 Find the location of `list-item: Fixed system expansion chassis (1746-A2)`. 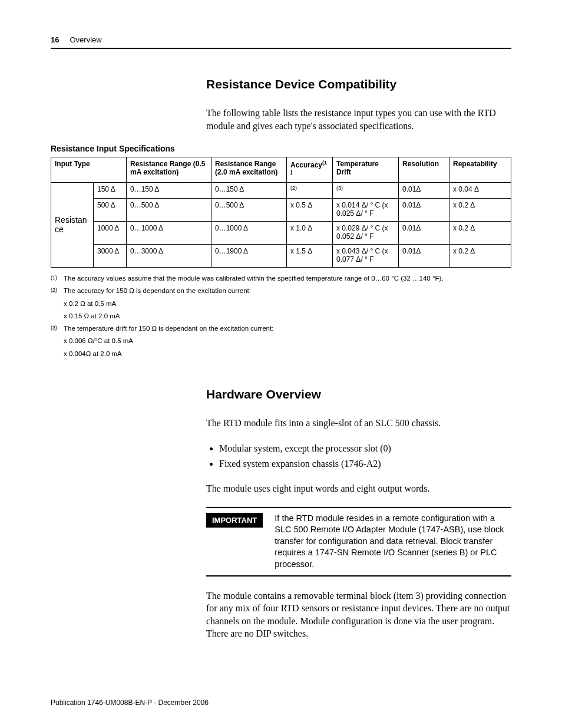

list-item: Fixed system expansion chassis (1746-A2) is located at coordinates (365, 465).